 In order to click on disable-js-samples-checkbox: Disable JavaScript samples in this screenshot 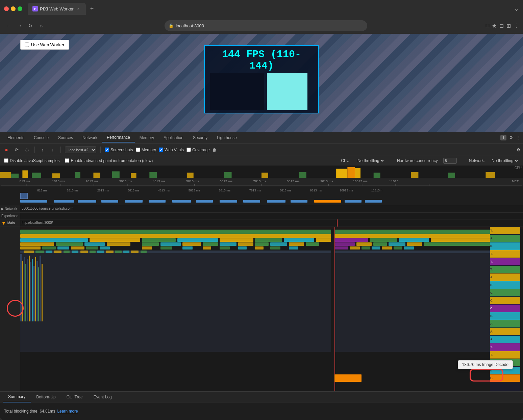, I will do `click(32, 161)`.